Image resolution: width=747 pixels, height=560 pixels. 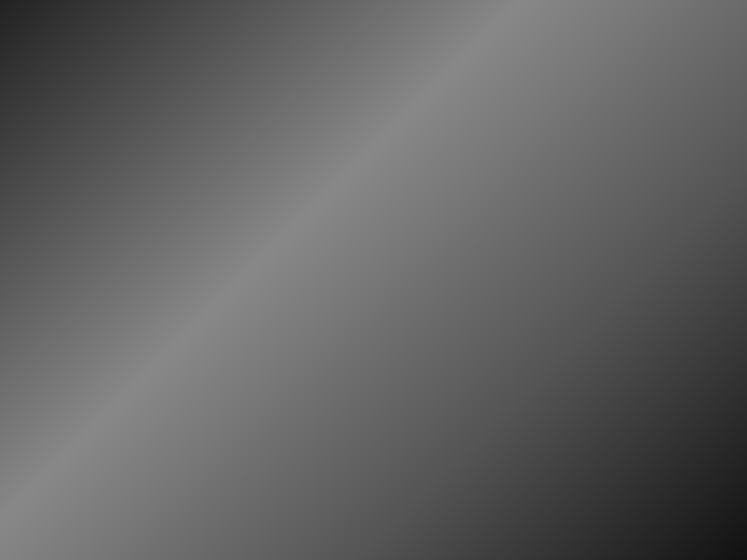 I want to click on channel-thumb-rot, so click(x=503, y=470).